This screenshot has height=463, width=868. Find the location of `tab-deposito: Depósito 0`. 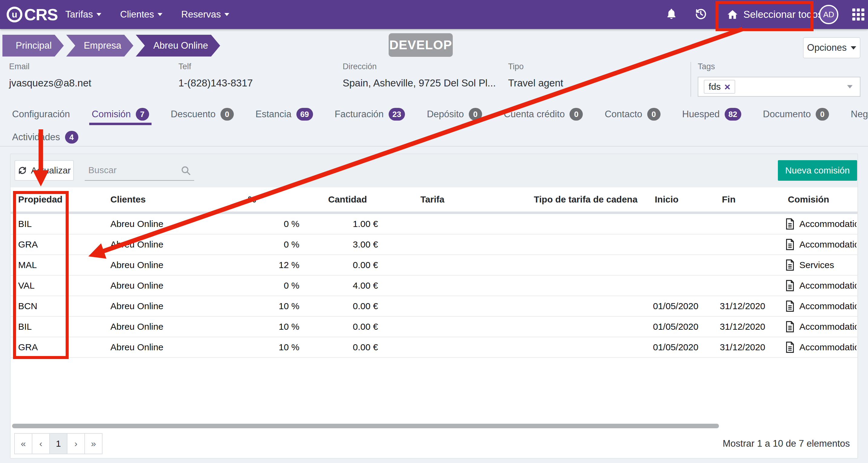

tab-deposito: Depósito 0 is located at coordinates (454, 114).